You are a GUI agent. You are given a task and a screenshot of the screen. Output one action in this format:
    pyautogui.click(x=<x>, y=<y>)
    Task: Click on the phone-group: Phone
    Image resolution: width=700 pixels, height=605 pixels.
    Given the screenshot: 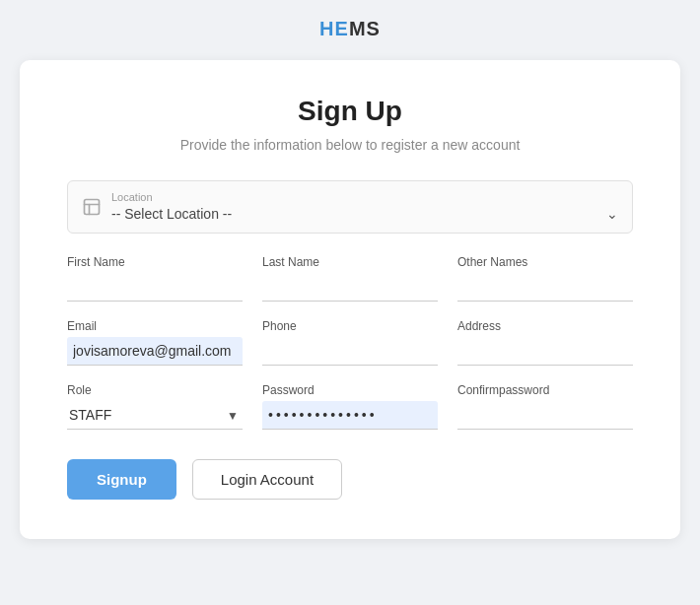 What is the action you would take?
    pyautogui.click(x=350, y=343)
    